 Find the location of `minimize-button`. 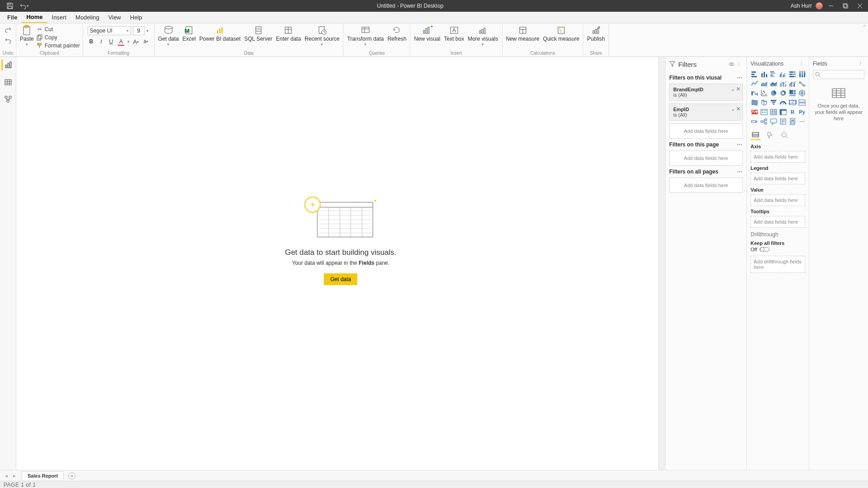

minimize-button is located at coordinates (831, 6).